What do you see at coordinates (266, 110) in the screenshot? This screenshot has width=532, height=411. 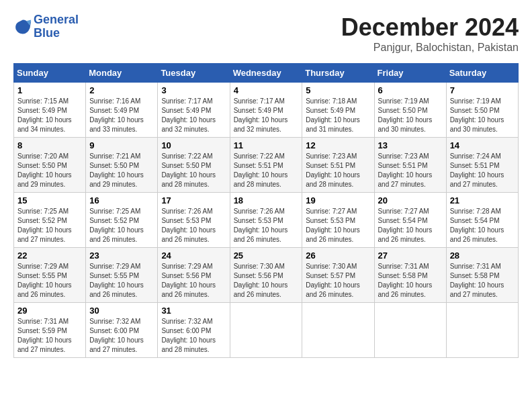 I see `calendar-week-row: 1 Sunrise: 7:15 AMSunset: 5:49 PMDayligh…` at bounding box center [266, 110].